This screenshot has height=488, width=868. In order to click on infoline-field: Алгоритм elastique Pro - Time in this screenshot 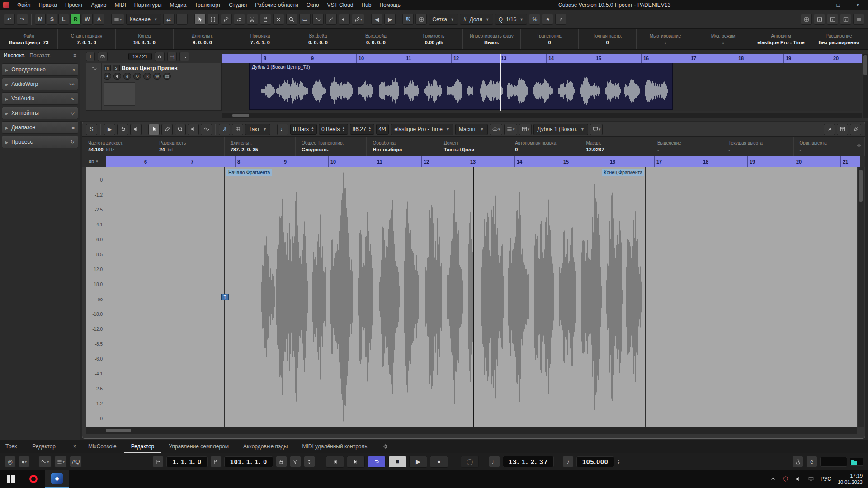, I will do `click(781, 39)`.